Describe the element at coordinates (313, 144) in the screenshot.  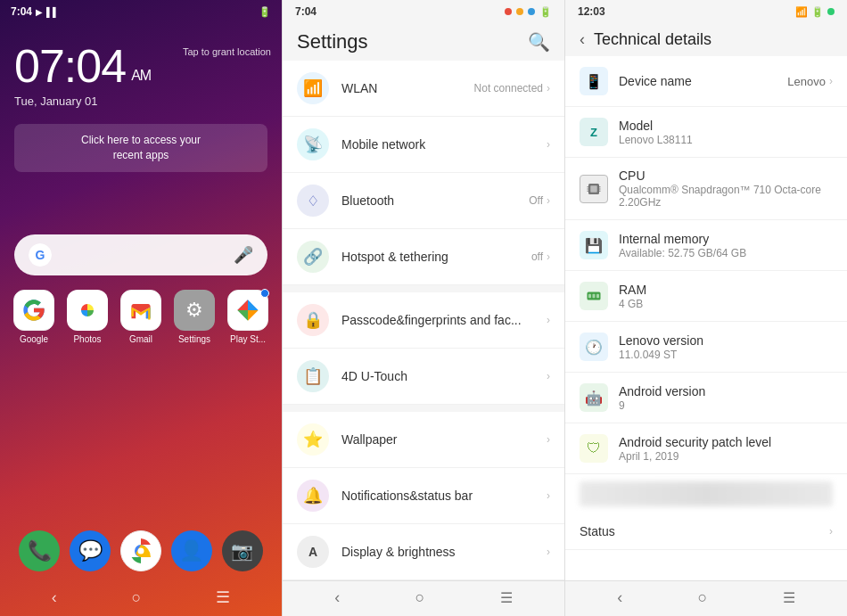
I see `mobile-icon: 📡` at that location.